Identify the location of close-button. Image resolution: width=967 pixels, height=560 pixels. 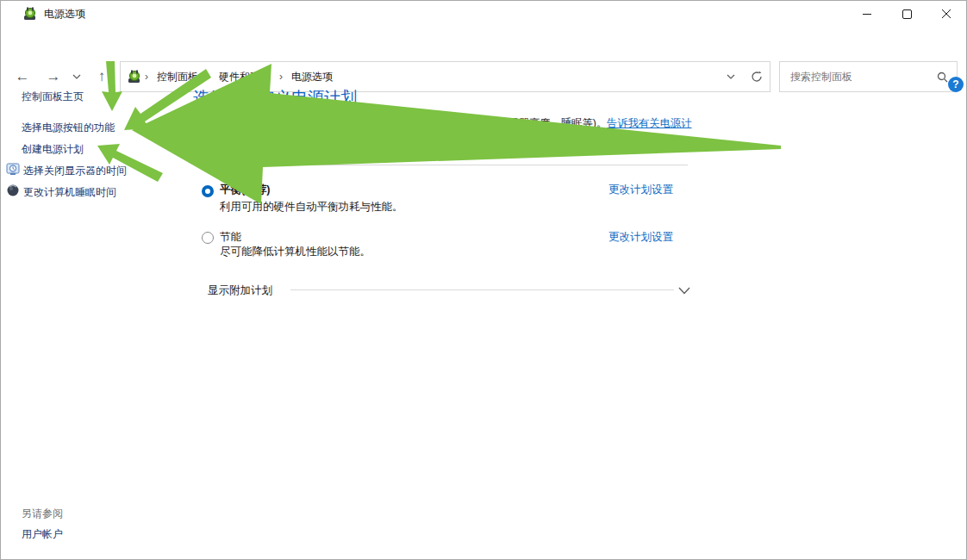
(946, 14).